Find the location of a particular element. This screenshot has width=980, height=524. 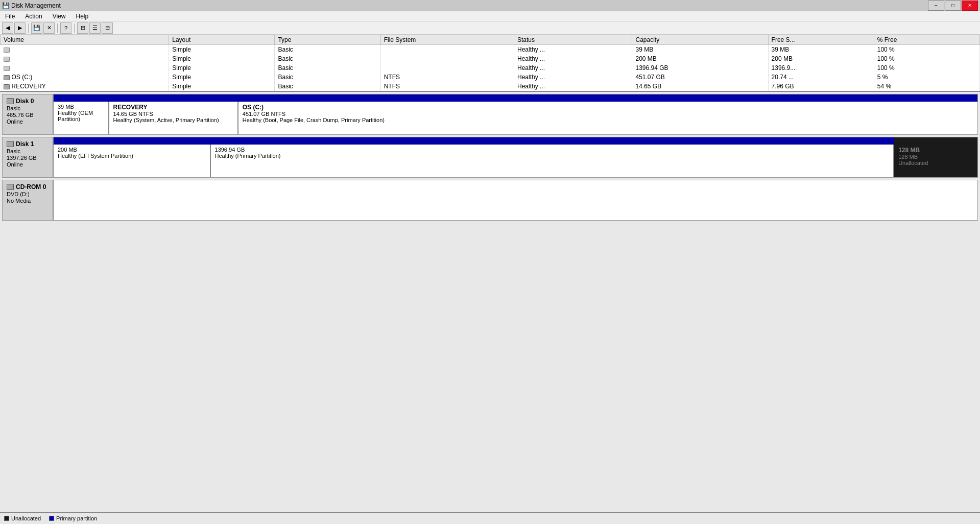

table-header: Volume Layout Type File System Status Ca… is located at coordinates (490, 40).